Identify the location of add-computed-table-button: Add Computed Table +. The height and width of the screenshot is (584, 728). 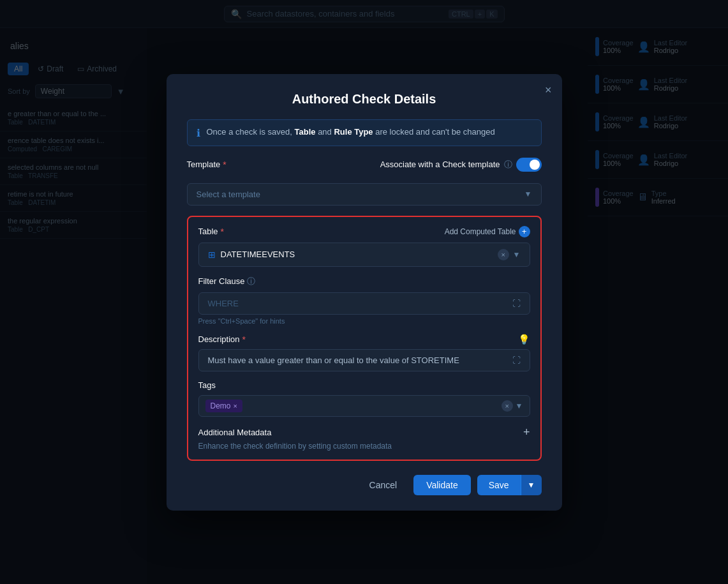
(487, 232).